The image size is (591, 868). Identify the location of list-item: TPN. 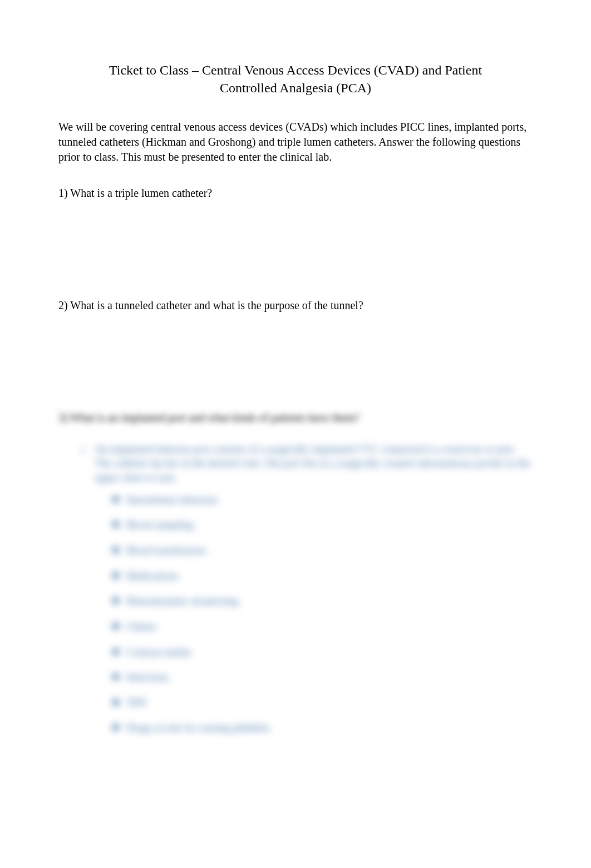
(323, 703).